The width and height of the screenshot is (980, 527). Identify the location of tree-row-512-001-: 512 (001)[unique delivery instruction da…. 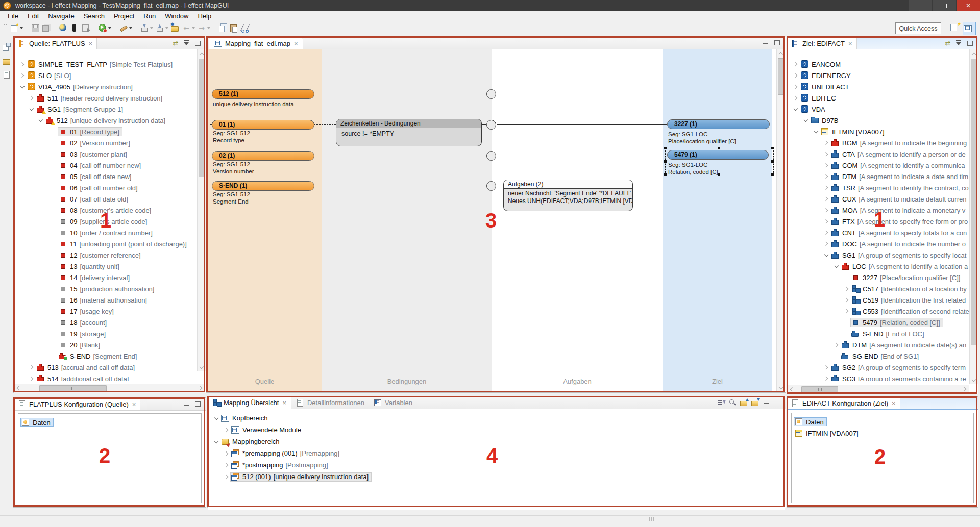
(496, 476).